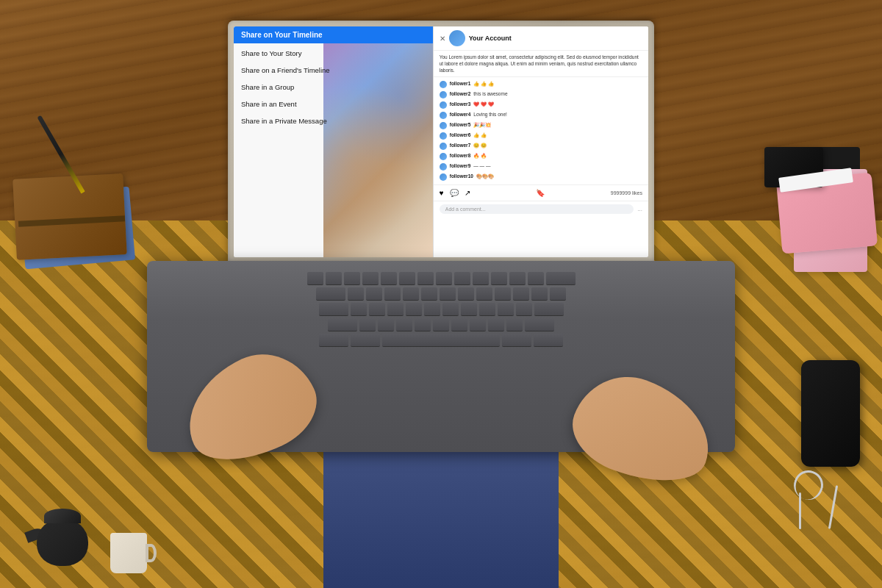 This screenshot has width=882, height=588. I want to click on comment-row: follower9 — — —, so click(541, 167).